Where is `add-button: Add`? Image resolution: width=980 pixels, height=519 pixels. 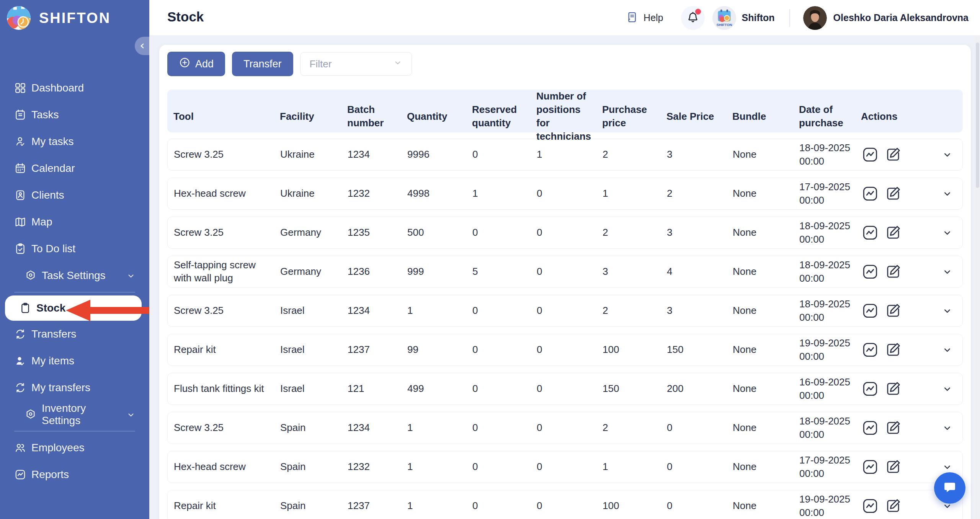 add-button: Add is located at coordinates (196, 64).